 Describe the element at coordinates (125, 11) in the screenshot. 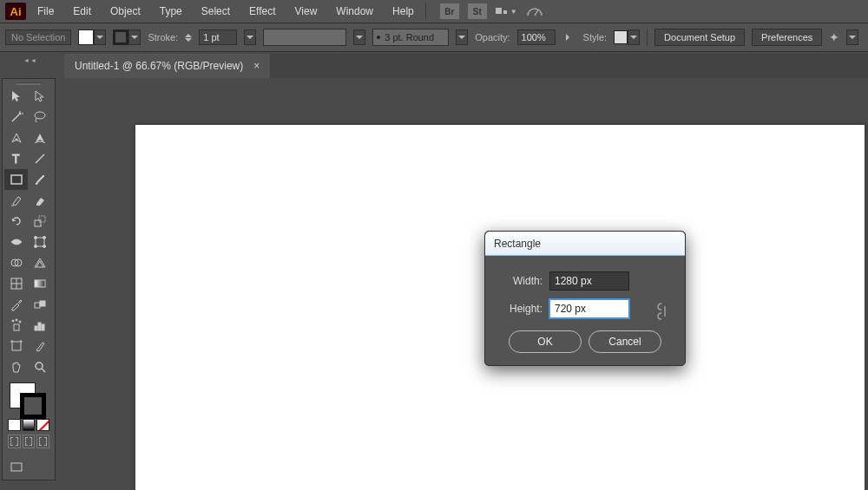

I see `menu-object: Object` at that location.